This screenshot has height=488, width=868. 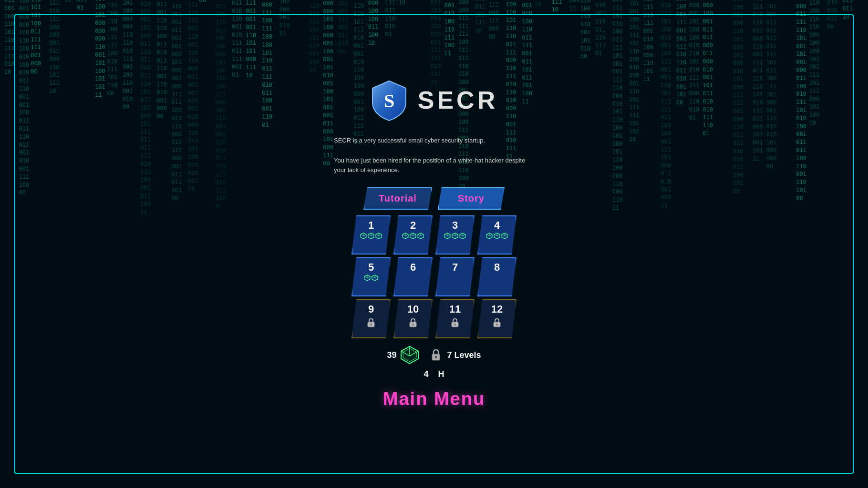 I want to click on matrix-col: 010 011 100 110 011 000 100 000 101 100 …, so click(x=221, y=105).